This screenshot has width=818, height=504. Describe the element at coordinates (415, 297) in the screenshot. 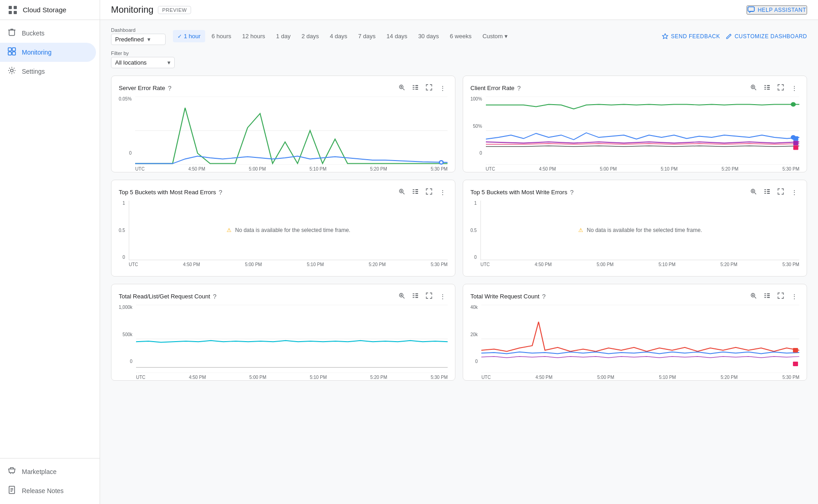

I see `legend-icon-read-request` at that location.